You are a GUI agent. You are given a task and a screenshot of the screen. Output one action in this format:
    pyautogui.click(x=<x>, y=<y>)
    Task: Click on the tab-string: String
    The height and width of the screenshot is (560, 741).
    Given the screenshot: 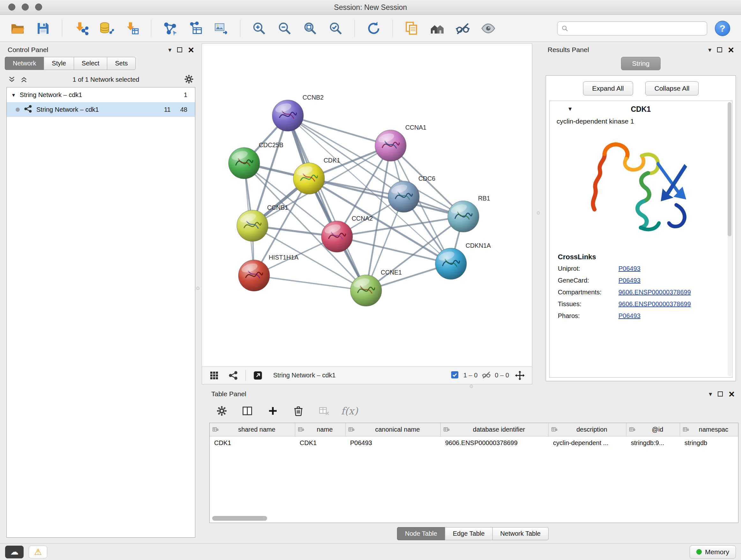 What is the action you would take?
    pyautogui.click(x=641, y=64)
    